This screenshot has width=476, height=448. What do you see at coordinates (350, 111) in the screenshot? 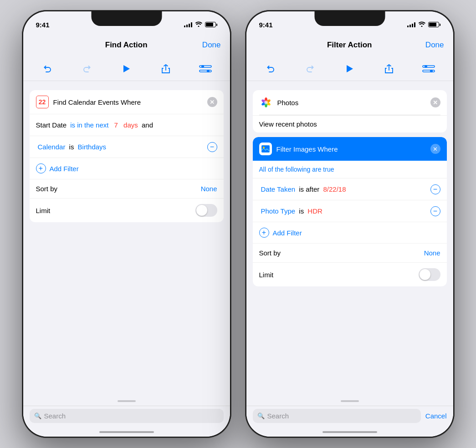
I see `photos-card: Photos ✕ View recent photos` at bounding box center [350, 111].